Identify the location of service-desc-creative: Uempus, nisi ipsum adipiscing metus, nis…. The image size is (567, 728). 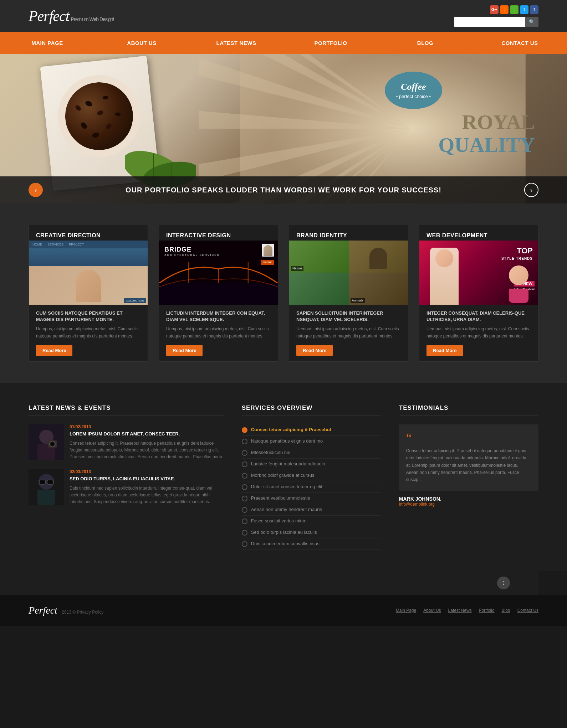
(88, 332).